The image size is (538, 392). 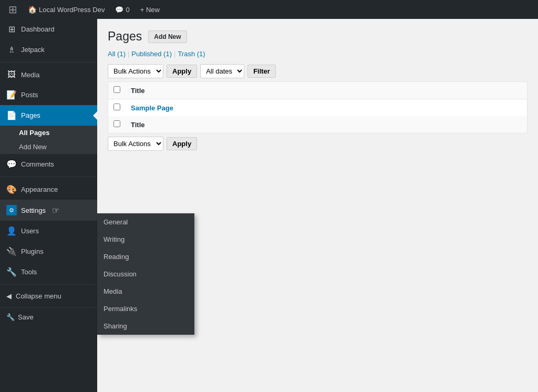 What do you see at coordinates (152, 108) in the screenshot?
I see `page-title-link: Sample Page` at bounding box center [152, 108].